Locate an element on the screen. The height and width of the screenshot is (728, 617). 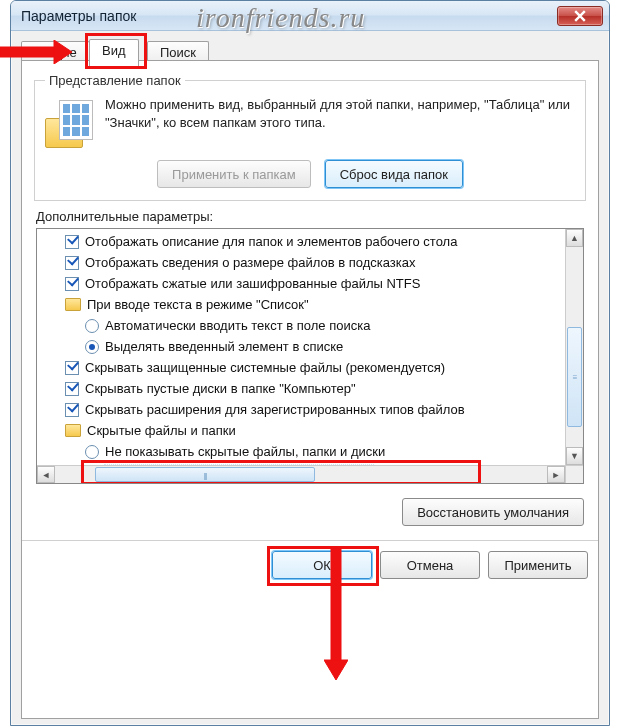
vertical-scroll-thumb: ≡ is located at coordinates (574, 377).